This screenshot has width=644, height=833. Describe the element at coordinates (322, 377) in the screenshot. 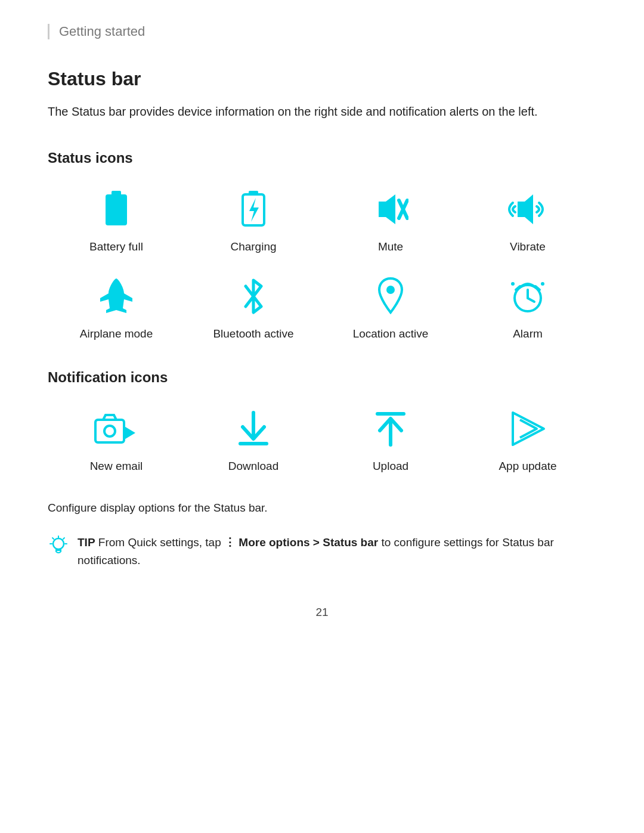

I see `notification-icons-heading: Notification icons` at that location.